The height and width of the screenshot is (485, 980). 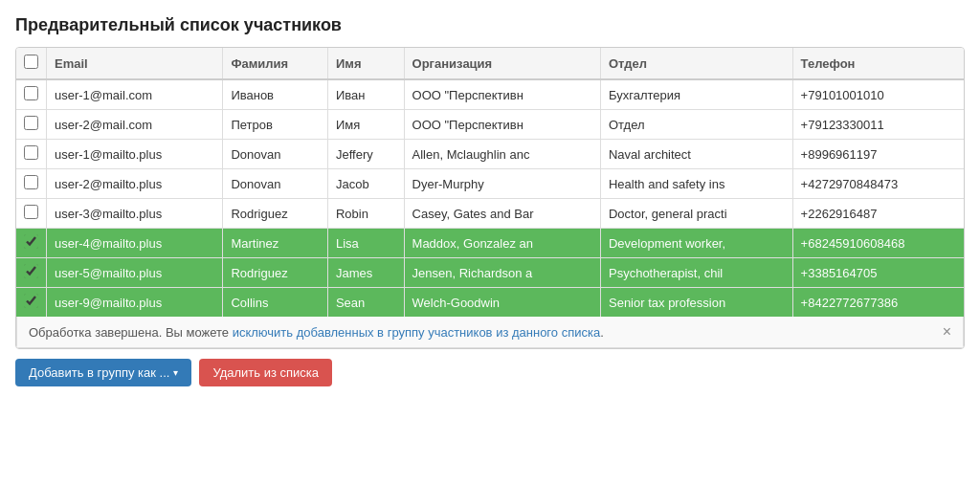 I want to click on table-row: user-3@mailto.plusRodriguezRobinCasey, G…, so click(x=490, y=214).